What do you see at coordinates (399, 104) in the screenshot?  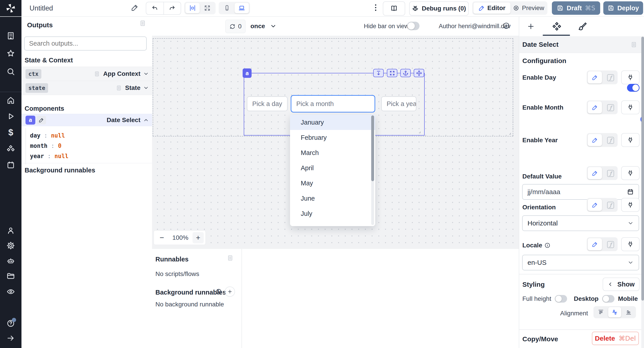 I see `year-input` at bounding box center [399, 104].